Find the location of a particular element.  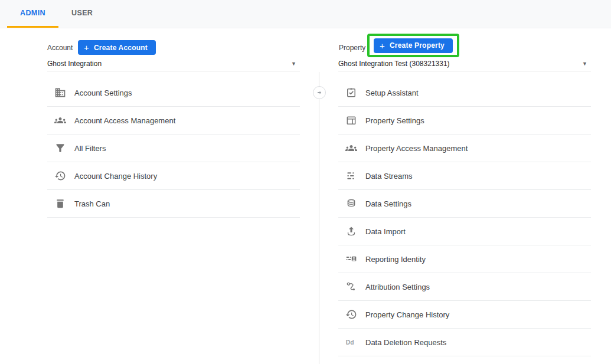

property-settings-icon is located at coordinates (351, 120).